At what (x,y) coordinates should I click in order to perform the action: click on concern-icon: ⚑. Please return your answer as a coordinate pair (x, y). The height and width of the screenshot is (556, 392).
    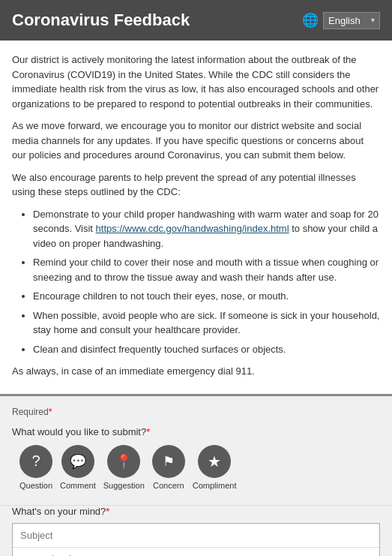
    Looking at the image, I should click on (169, 461).